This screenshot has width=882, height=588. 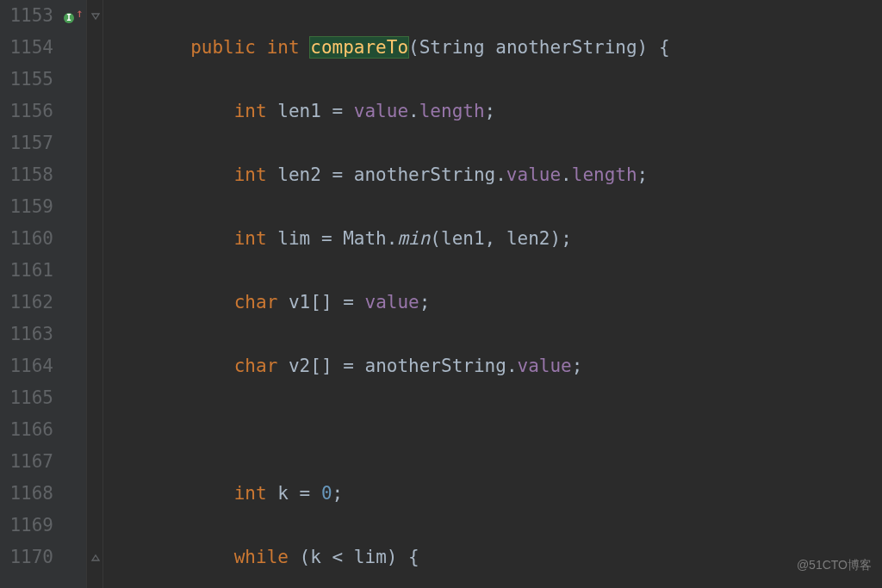 What do you see at coordinates (30, 398) in the screenshot?
I see `line-number: 1165` at bounding box center [30, 398].